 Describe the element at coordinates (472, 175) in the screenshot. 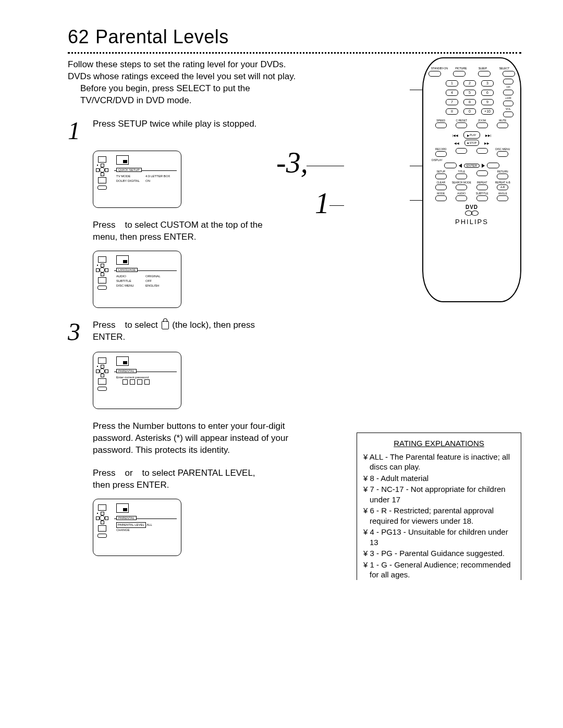

I see `remote-row-setup: SETUP TITLE RETURN` at that location.